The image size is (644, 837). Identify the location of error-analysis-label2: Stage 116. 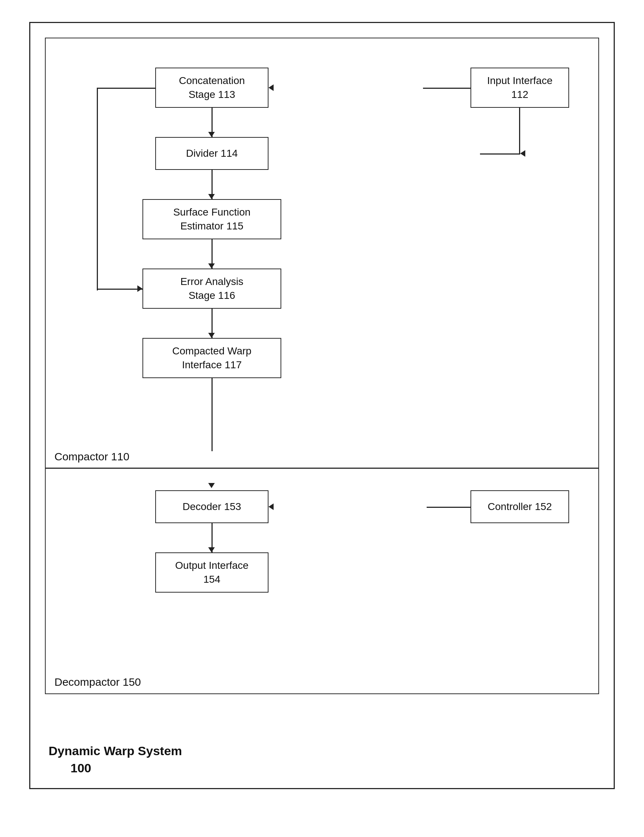
(212, 295).